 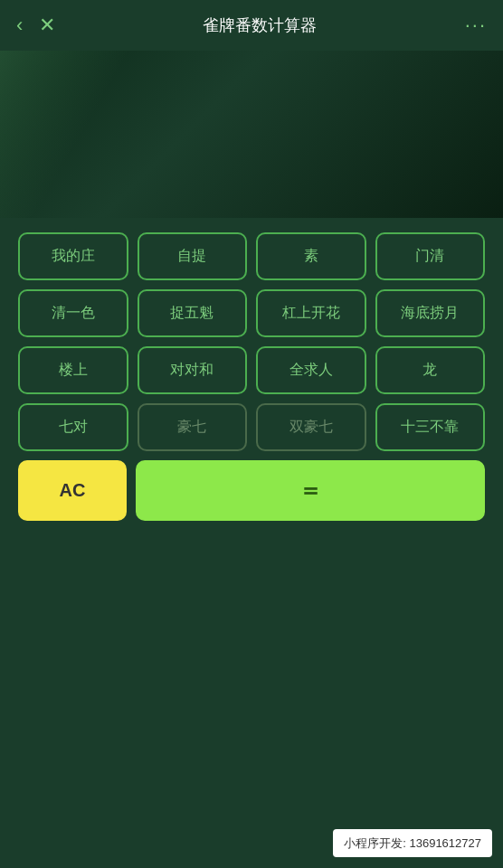 What do you see at coordinates (252, 313) in the screenshot?
I see `button-row-2: 清一色 捉五魁 杠上开花 海底捞月` at bounding box center [252, 313].